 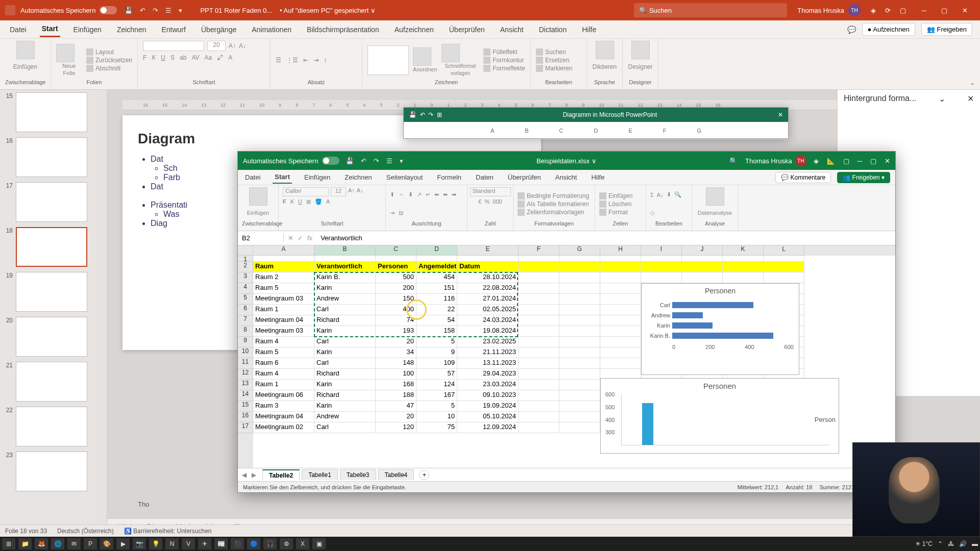 What do you see at coordinates (242, 46) in the screenshot?
I see `shrink-font-icon: A↓` at bounding box center [242, 46].